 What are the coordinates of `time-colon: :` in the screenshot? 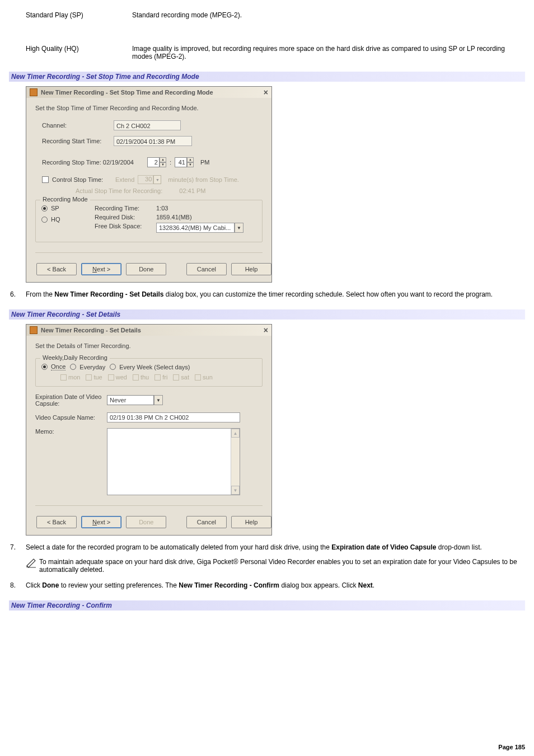 It's located at (170, 162).